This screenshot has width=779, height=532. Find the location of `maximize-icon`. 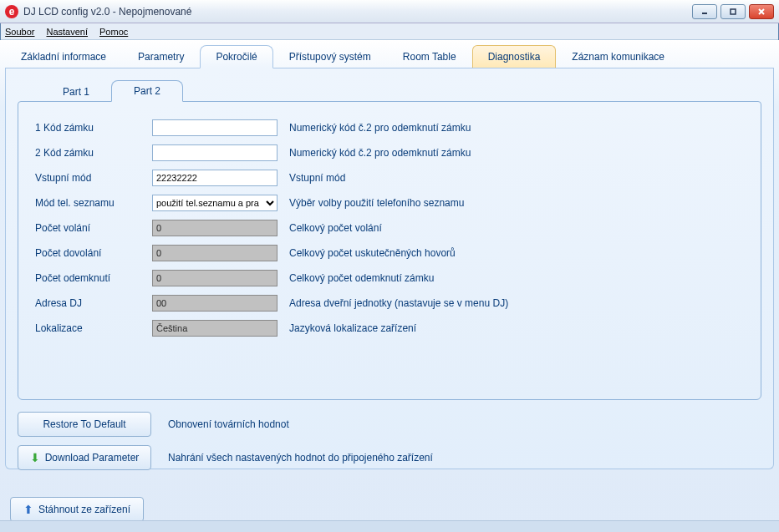

maximize-icon is located at coordinates (733, 12).